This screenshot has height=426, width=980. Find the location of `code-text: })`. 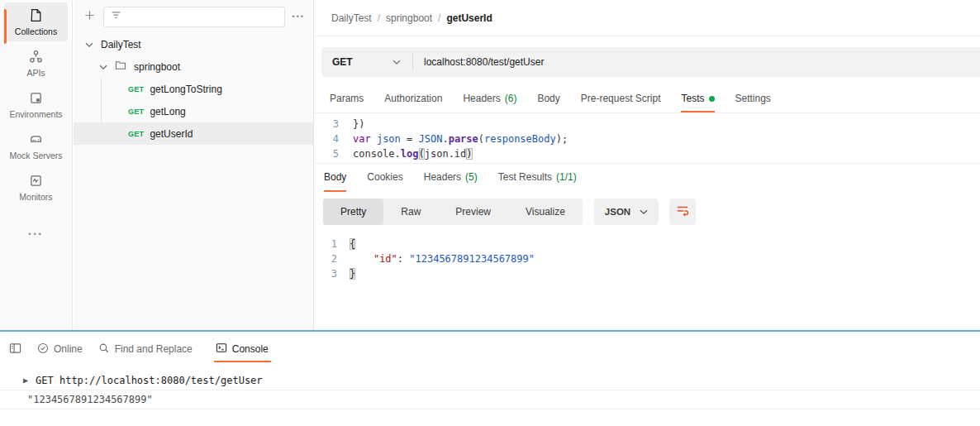

code-text: }) is located at coordinates (359, 124).